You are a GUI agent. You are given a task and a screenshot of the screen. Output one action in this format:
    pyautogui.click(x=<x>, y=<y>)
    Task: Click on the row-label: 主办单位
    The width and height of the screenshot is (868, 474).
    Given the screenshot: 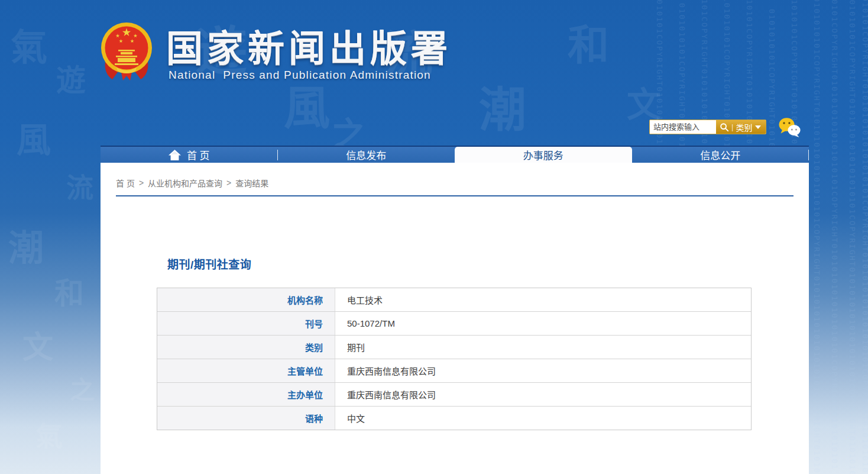 What is the action you would take?
    pyautogui.click(x=246, y=394)
    